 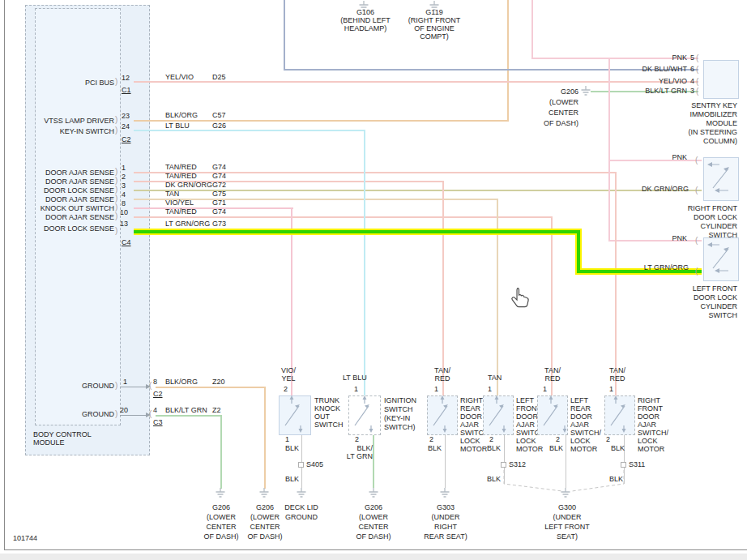 I want to click on wire-blk-rr, so click(x=446, y=460).